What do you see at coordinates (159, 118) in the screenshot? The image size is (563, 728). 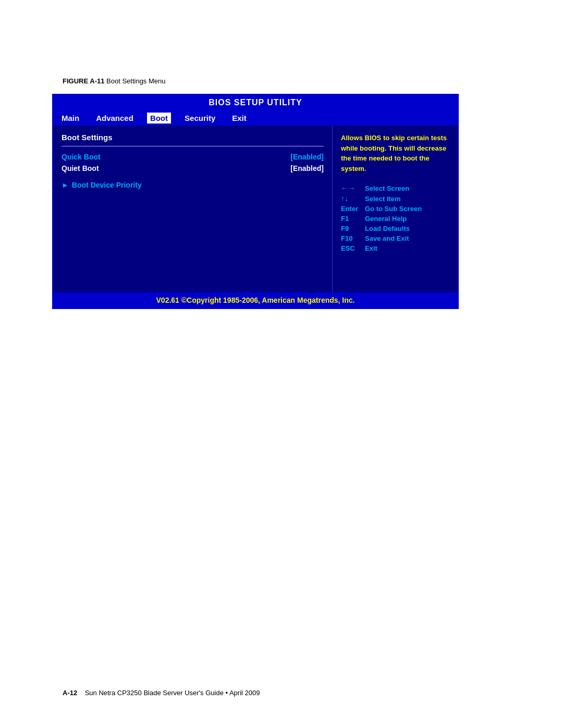 I see `menu-item-boot: Boot` at bounding box center [159, 118].